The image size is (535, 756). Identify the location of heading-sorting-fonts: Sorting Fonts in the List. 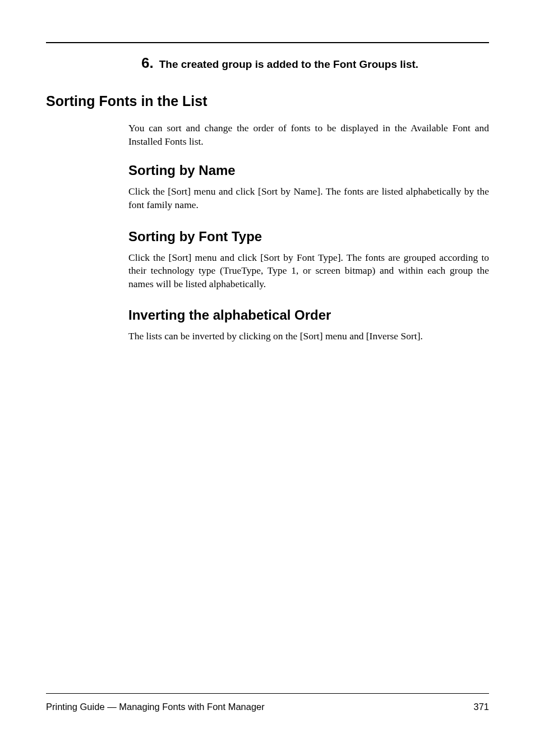
(268, 101).